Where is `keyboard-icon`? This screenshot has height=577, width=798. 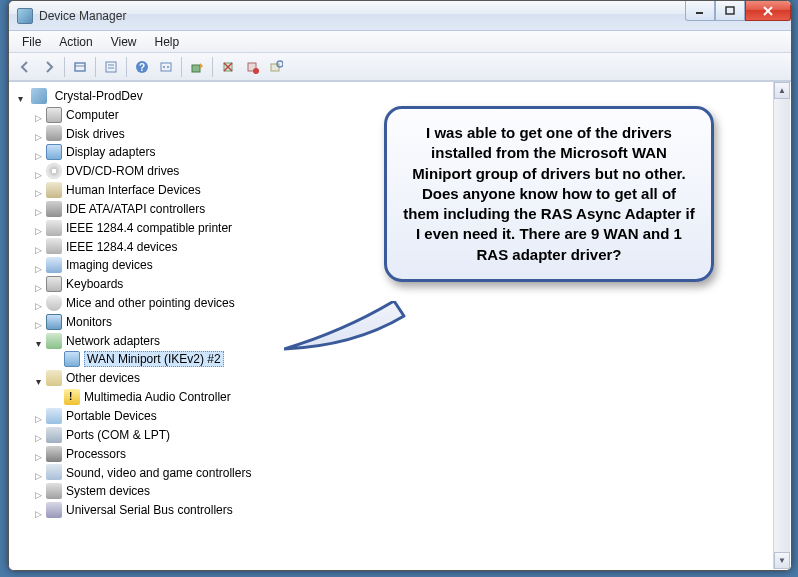 keyboard-icon is located at coordinates (54, 284).